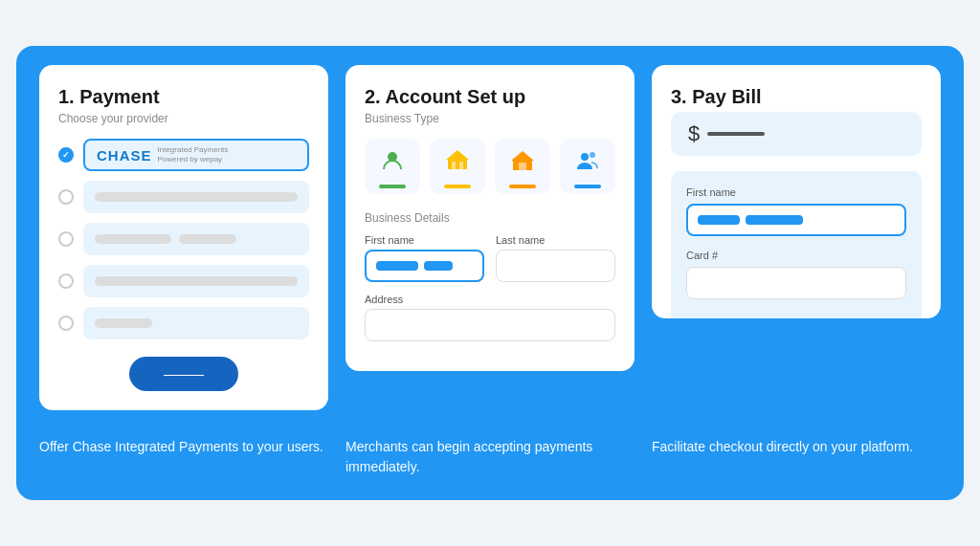  What do you see at coordinates (490, 457) in the screenshot?
I see `bottom-desc-2: Merchants can begin accepting payments i…` at bounding box center [490, 457].